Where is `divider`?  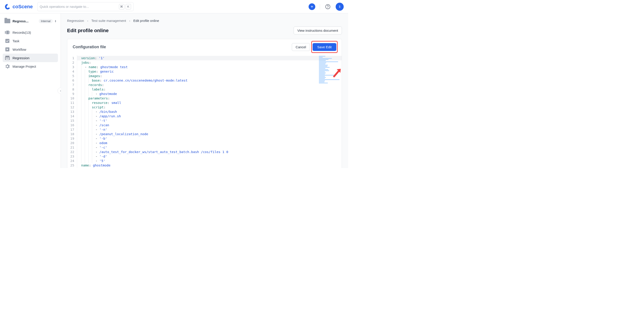
divider is located at coordinates (320, 7).